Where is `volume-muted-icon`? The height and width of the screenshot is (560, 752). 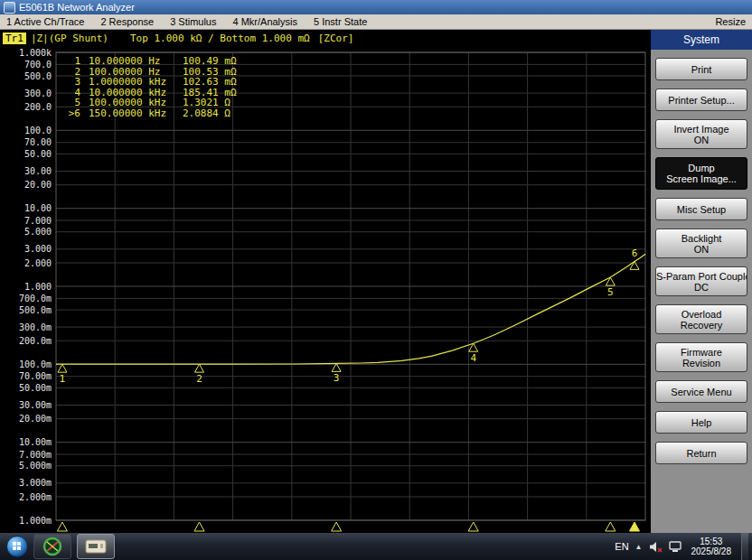 volume-muted-icon is located at coordinates (656, 547).